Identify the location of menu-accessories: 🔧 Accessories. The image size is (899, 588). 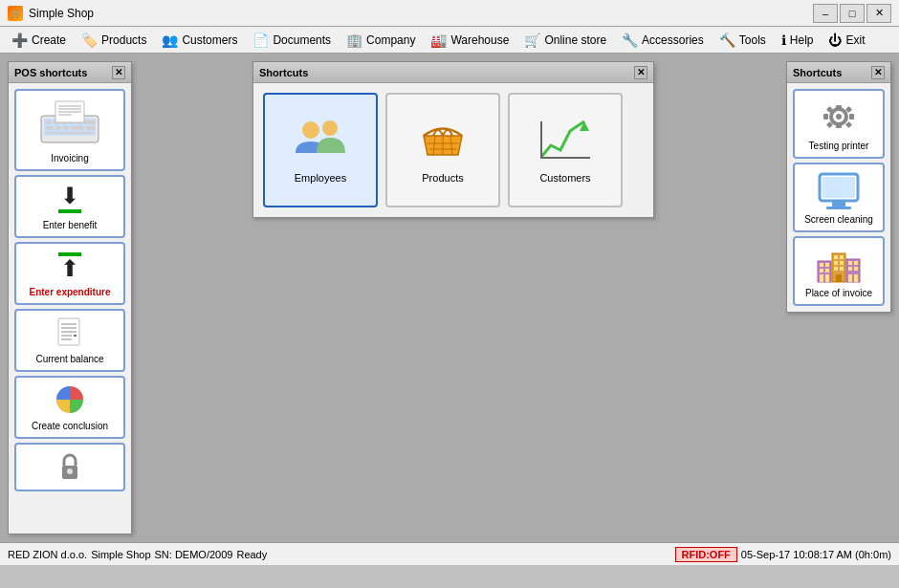
(663, 40).